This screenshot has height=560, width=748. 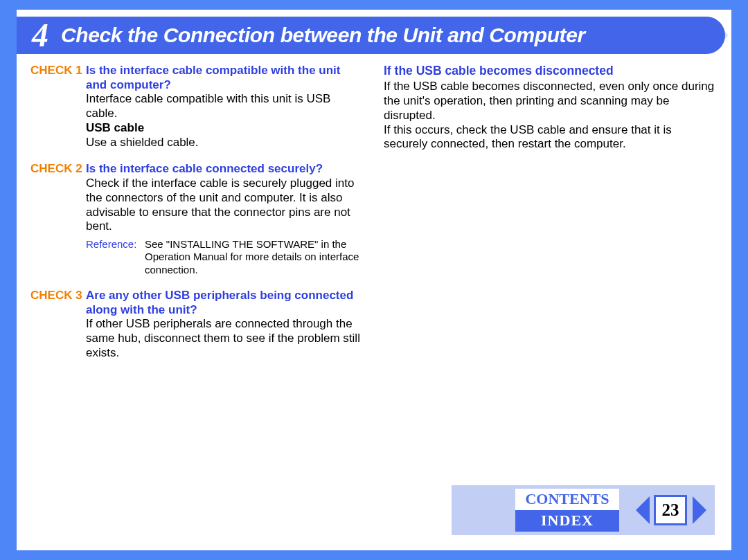 I want to click on reference-body: See "INSTALLING THE SOFTWARE" in the Ope…, so click(x=255, y=258).